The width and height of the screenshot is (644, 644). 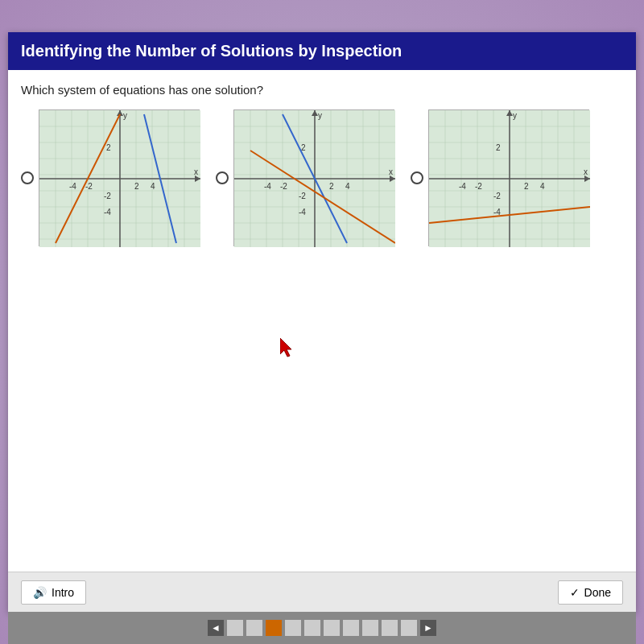 I want to click on graph-box-2: x y -4 -2 2 4 2 -2 -4, so click(x=314, y=178).